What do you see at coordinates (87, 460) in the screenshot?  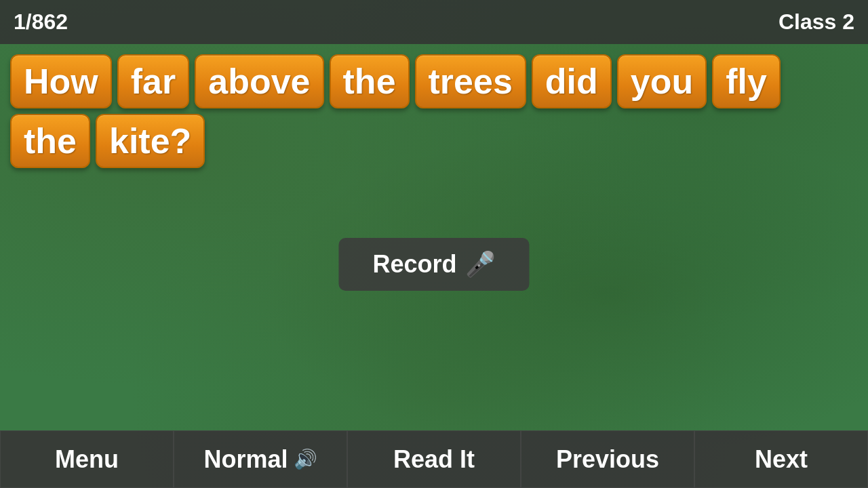 I see `menu-label: Menu` at bounding box center [87, 460].